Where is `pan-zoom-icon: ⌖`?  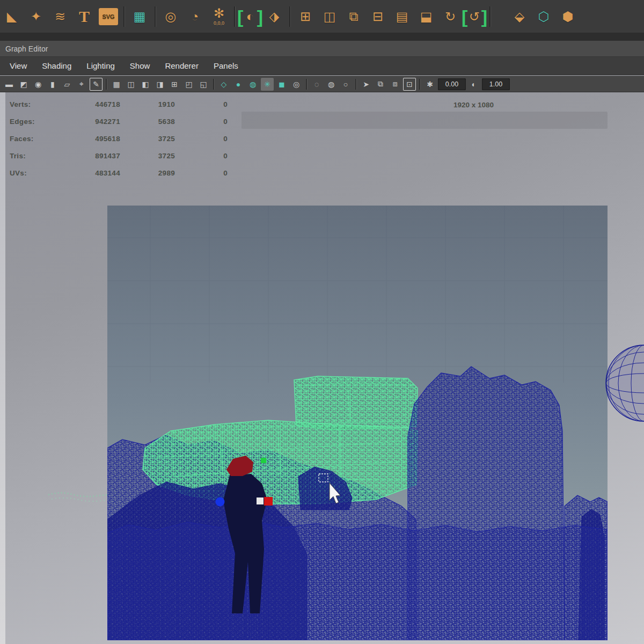
pan-zoom-icon: ⌖ is located at coordinates (82, 84).